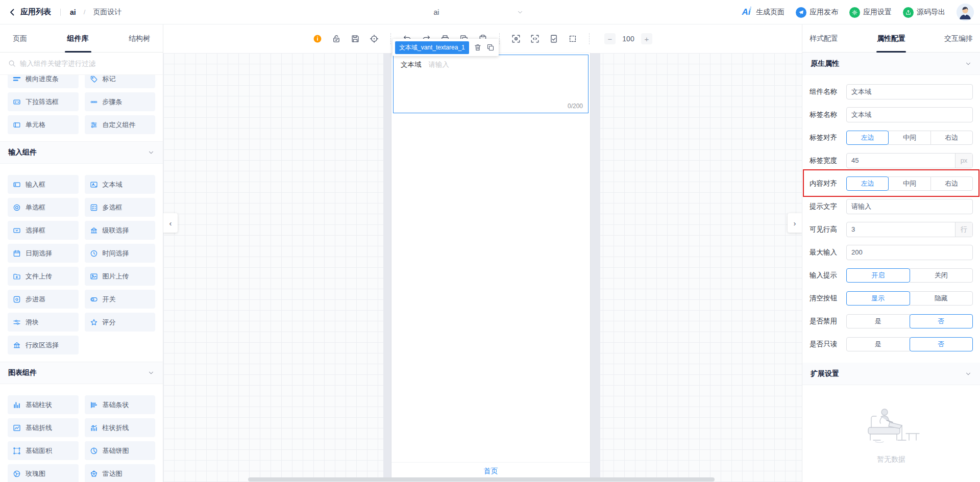  Describe the element at coordinates (43, 231) in the screenshot. I see `component-item: 选择框` at that location.